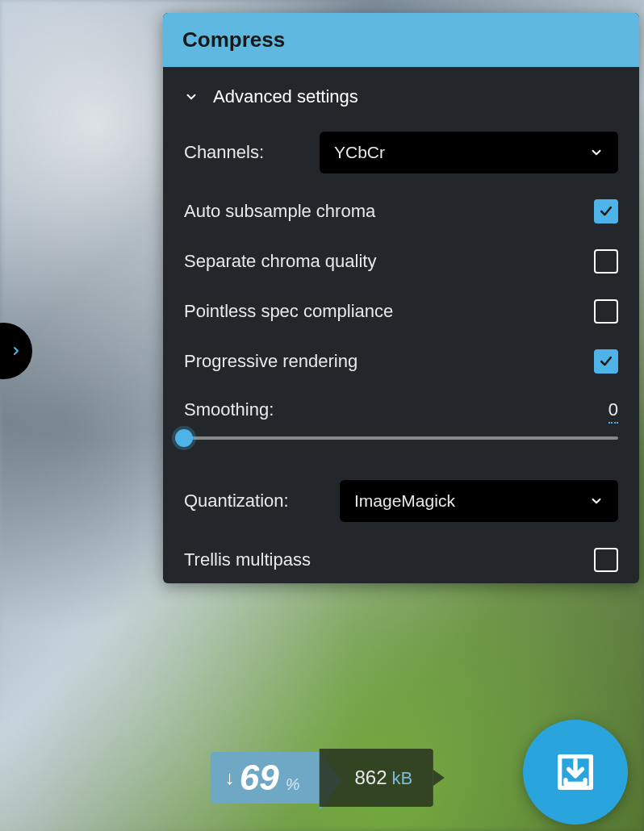 Image resolution: width=644 pixels, height=831 pixels. What do you see at coordinates (279, 211) in the screenshot?
I see `auto-subsample-label: Auto subsample chroma` at bounding box center [279, 211].